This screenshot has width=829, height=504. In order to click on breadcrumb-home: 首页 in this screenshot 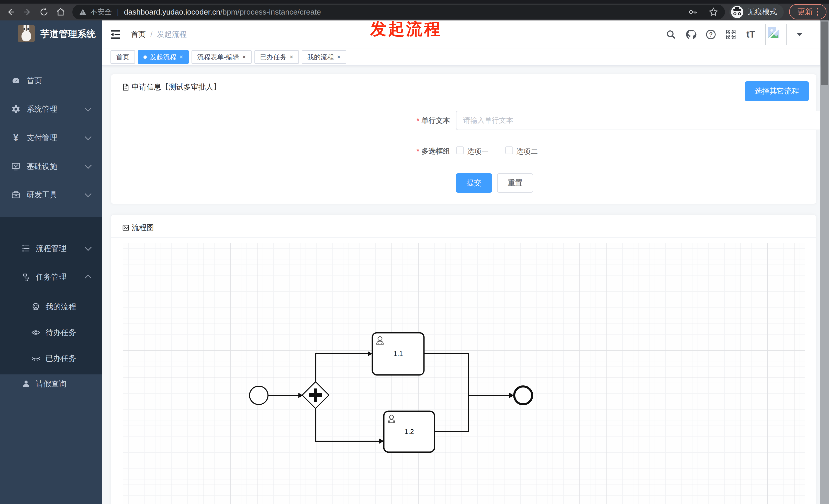, I will do `click(138, 34)`.